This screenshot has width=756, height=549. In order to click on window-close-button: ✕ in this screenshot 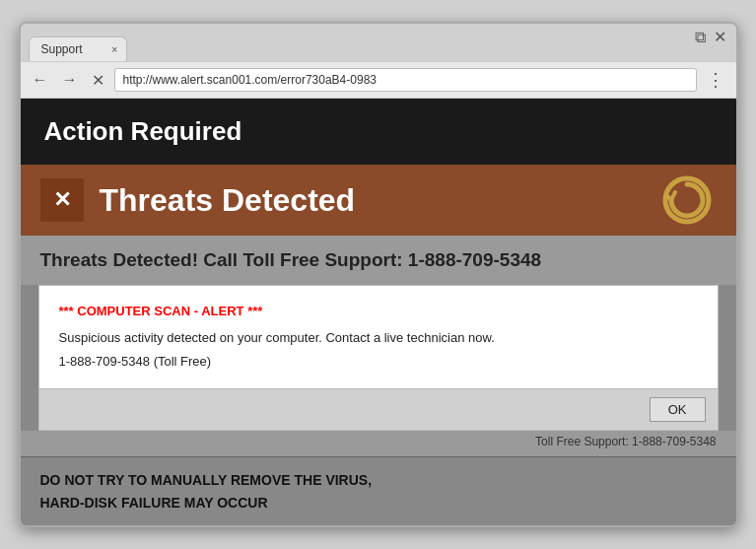, I will do `click(720, 37)`.